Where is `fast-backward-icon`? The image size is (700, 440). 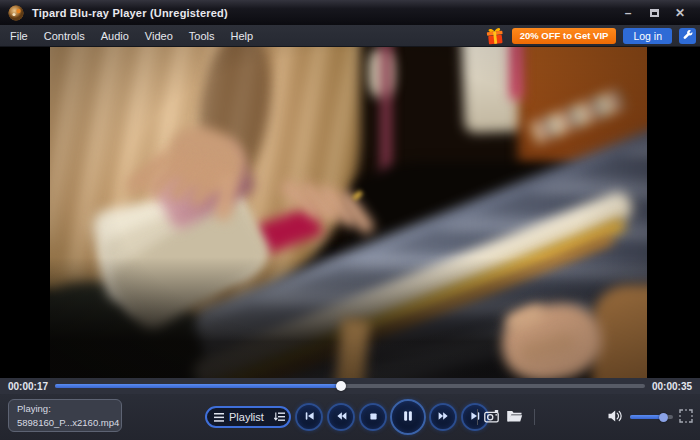 fast-backward-icon is located at coordinates (342, 418).